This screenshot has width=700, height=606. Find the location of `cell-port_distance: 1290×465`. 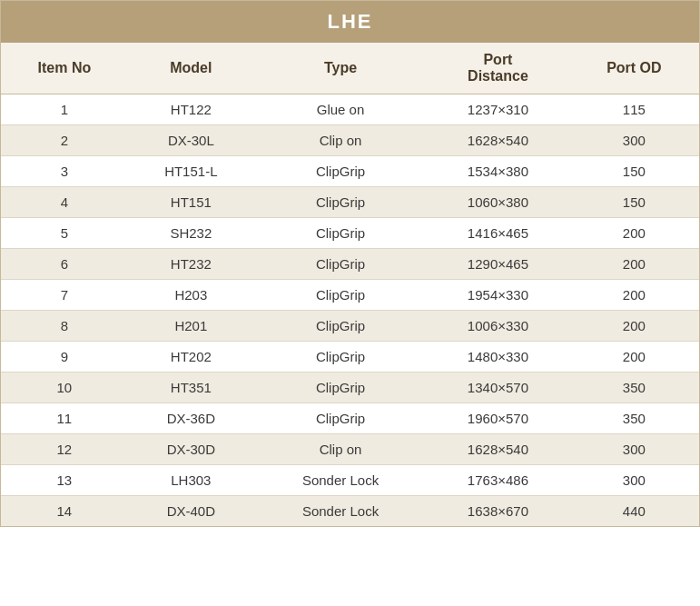

cell-port_distance: 1290×465 is located at coordinates (498, 264).